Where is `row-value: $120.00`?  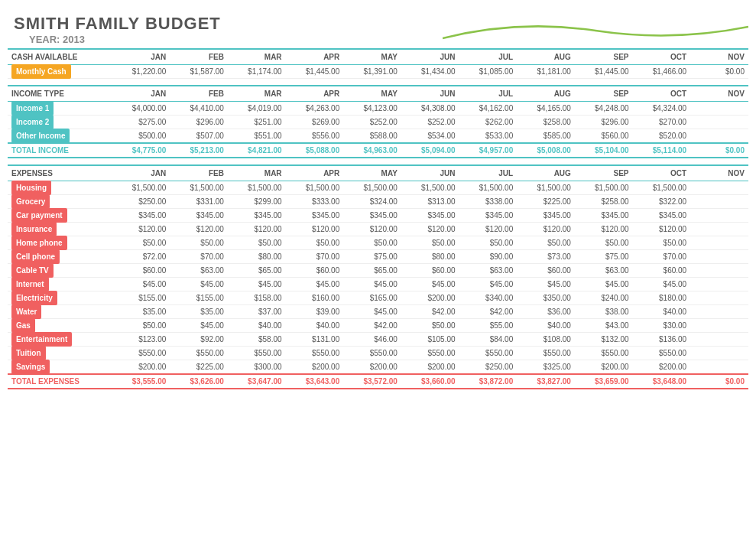 row-value: $120.00 is located at coordinates (315, 230).